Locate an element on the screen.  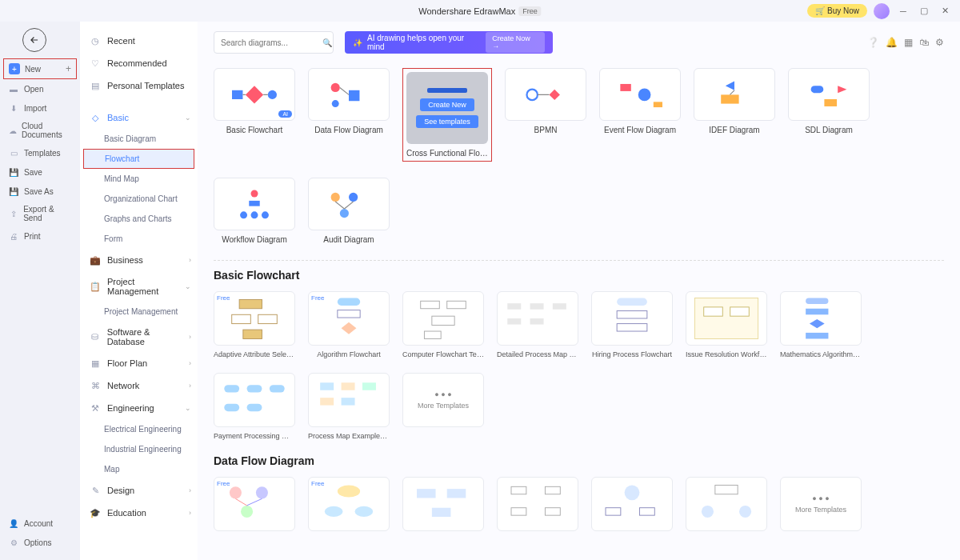
pm-category: 📋Project Management⌄ is located at coordinates (139, 286).